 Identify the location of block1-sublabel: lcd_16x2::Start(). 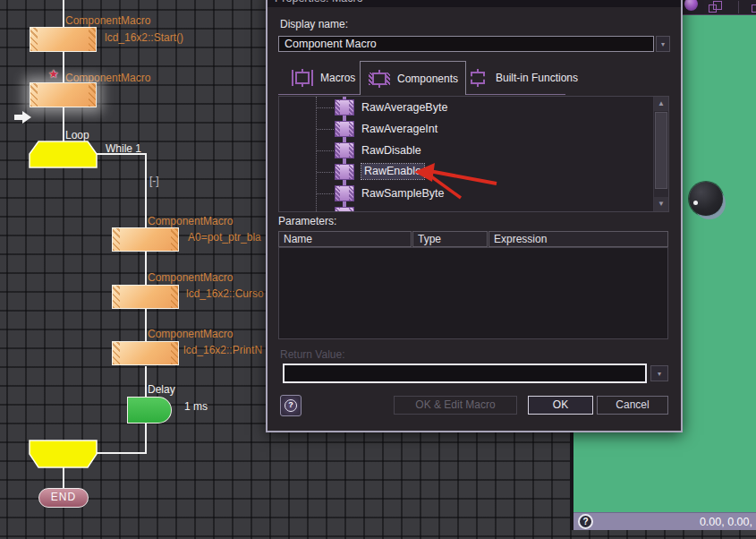
(144, 38).